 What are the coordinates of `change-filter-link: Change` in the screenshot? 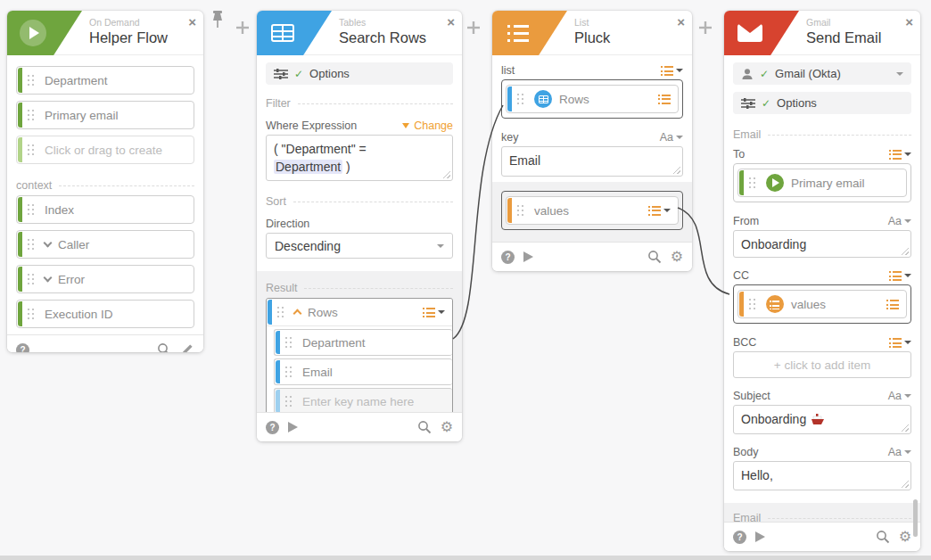 It's located at (428, 126).